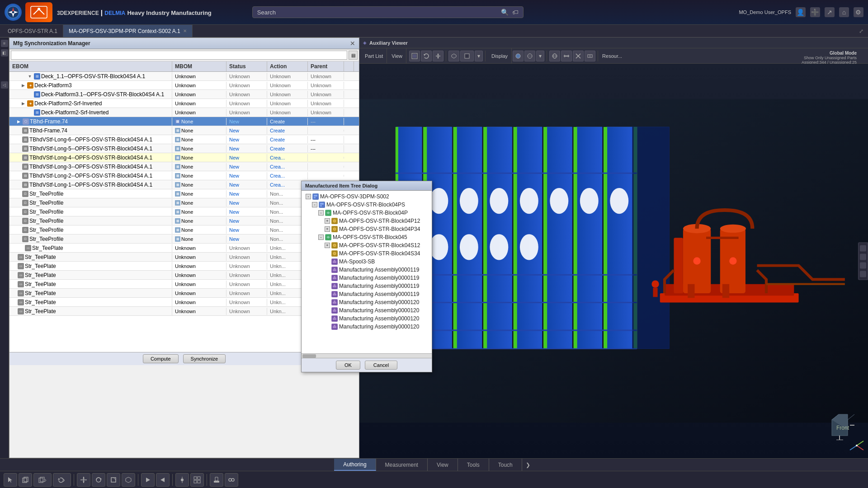 Image resolution: width=868 pixels, height=488 pixels. I want to click on table-row: ▤ TBhdVStf-Long-4--OPFS-OSV-STR-Block04S…, so click(184, 158).